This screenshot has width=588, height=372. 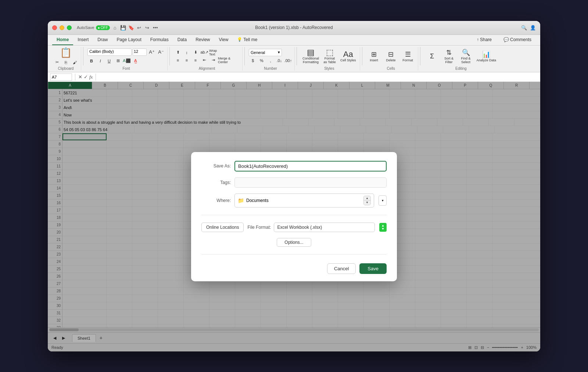 What do you see at coordinates (66, 57) in the screenshot?
I see `paste-area: 📋 ✂ ⎘ 🖌` at bounding box center [66, 57].